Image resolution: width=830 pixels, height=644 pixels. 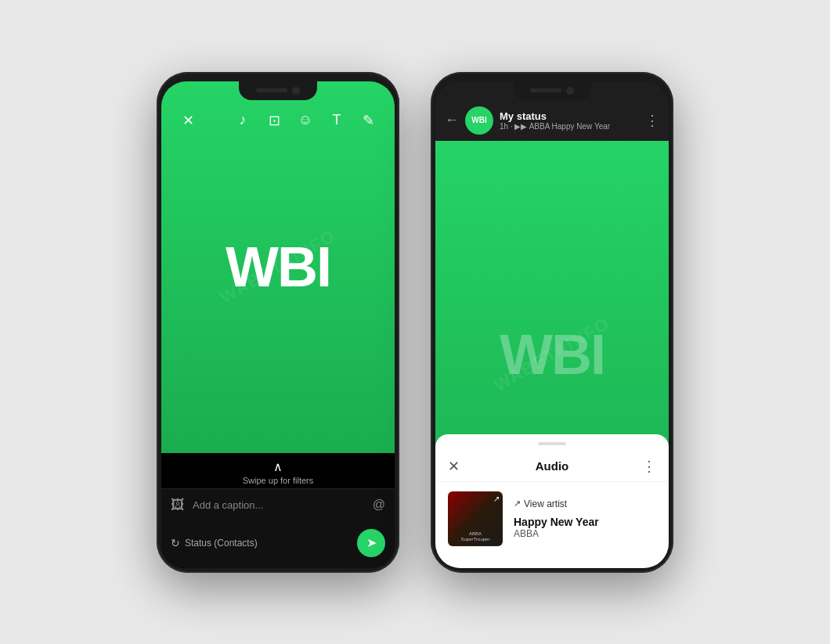 I want to click on music-icon: ♪, so click(x=243, y=121).